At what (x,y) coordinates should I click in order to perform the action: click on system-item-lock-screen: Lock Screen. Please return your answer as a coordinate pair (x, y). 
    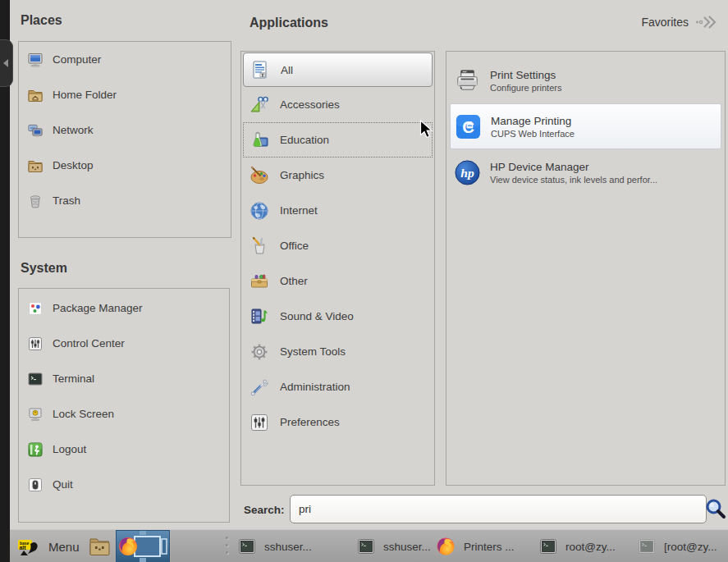
    Looking at the image, I should click on (124, 414).